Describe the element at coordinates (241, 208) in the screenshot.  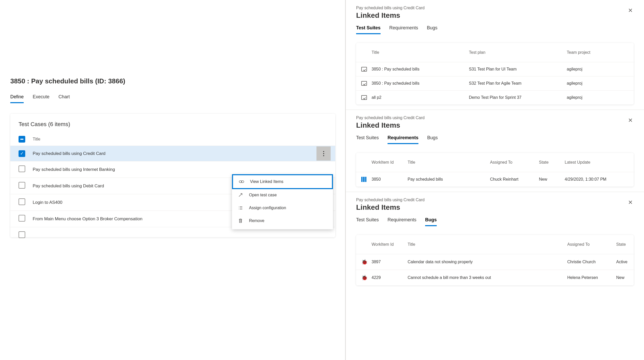
I see `list-icon` at that location.